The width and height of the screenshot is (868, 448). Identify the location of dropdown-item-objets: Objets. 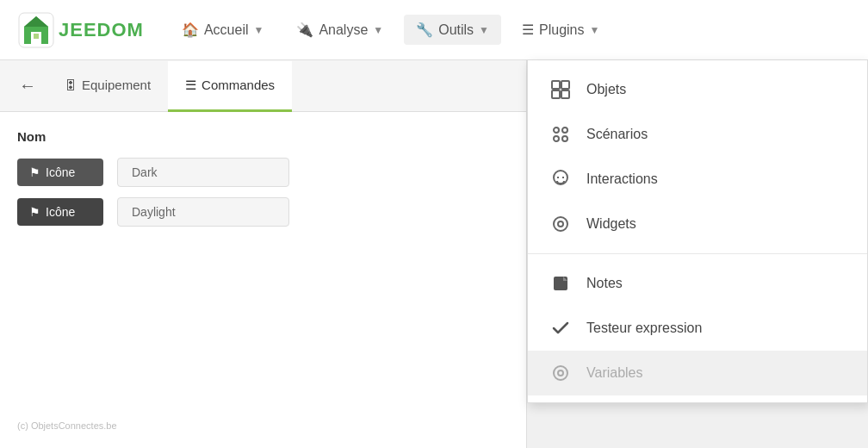
(698, 90).